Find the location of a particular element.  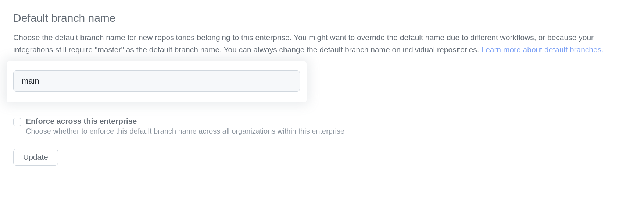

update-button: Update is located at coordinates (36, 157).